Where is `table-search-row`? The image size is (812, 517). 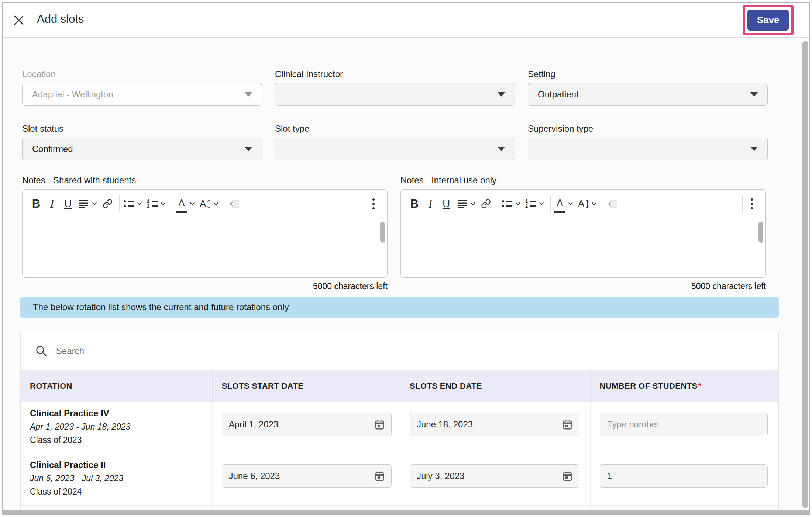 table-search-row is located at coordinates (399, 351).